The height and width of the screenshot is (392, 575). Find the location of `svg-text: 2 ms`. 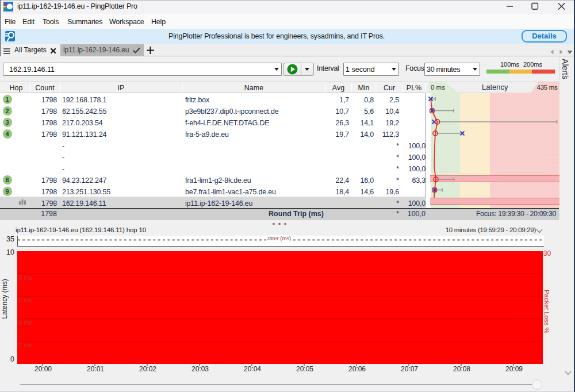

svg-text: 2 ms is located at coordinates (25, 345).